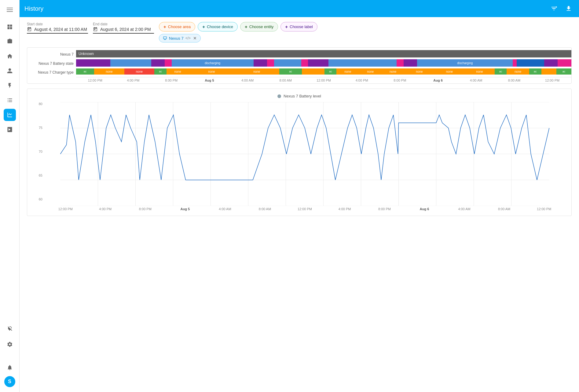  What do you see at coordinates (178, 71) in the screenshot?
I see `ct-none3: none` at bounding box center [178, 71].